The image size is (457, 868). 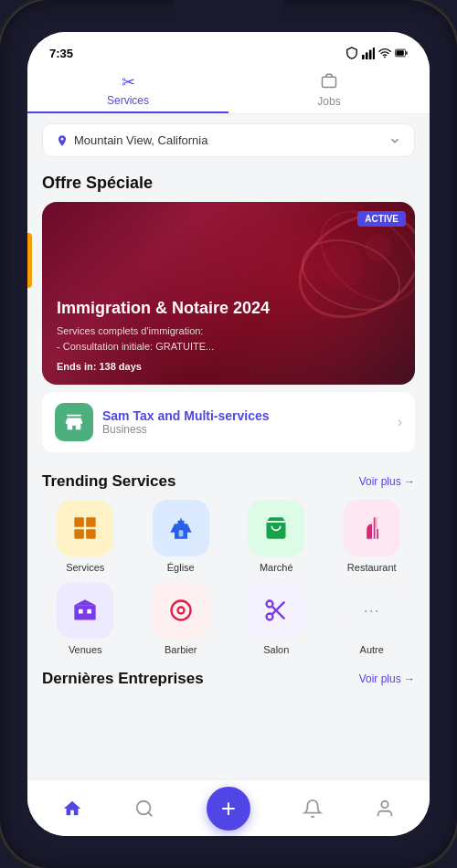 I want to click on business-card: Sam Tax and Multi-services Business ›, so click(x=228, y=422).